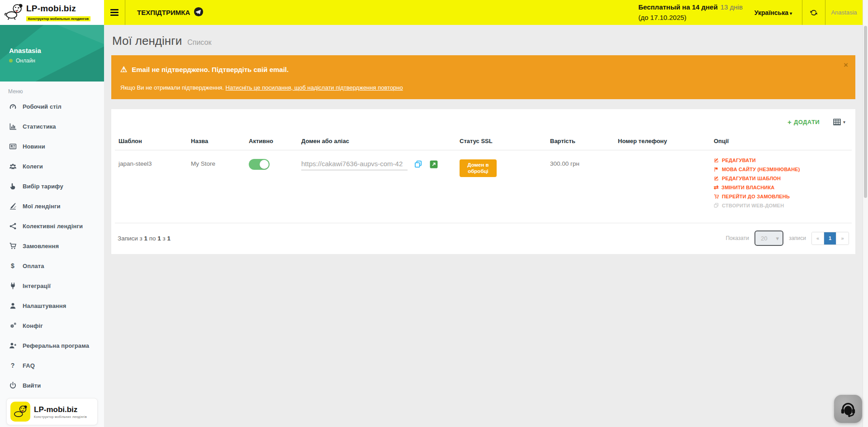 The height and width of the screenshot is (427, 868). What do you see at coordinates (124, 70) in the screenshot?
I see `warning-icon: ⚠` at bounding box center [124, 70].